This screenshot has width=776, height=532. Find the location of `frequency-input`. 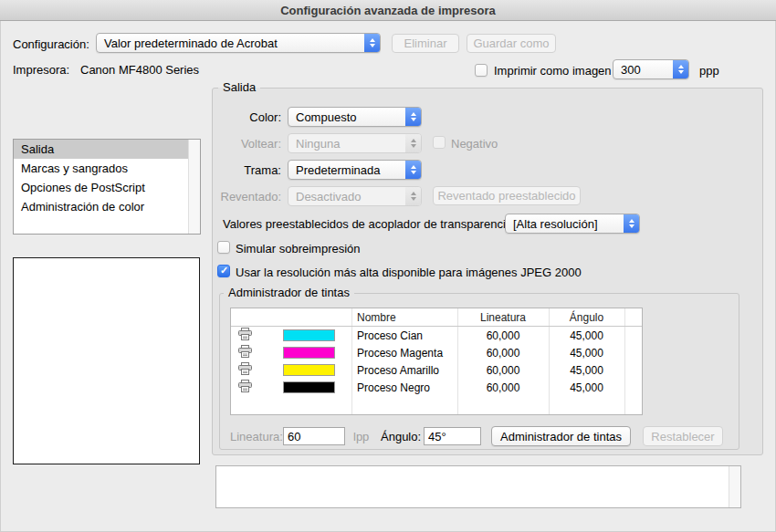

frequency-input is located at coordinates (314, 436).